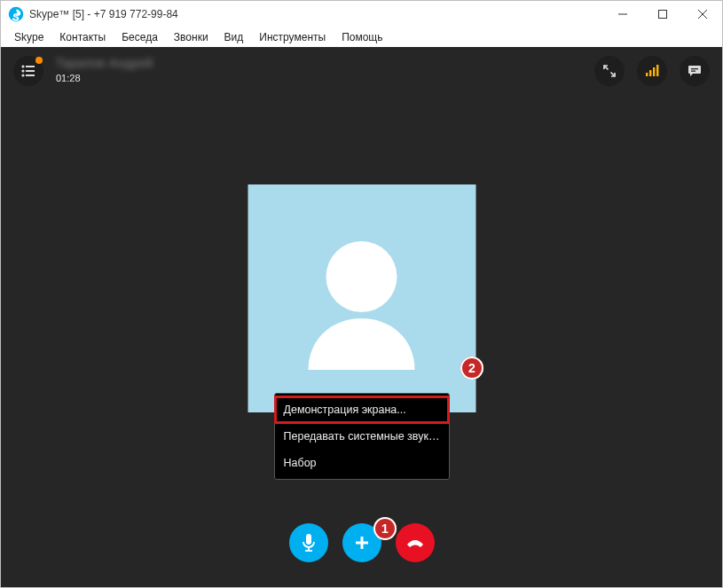 The width and height of the screenshot is (723, 588). What do you see at coordinates (362, 410) in the screenshot?
I see `menu-item-screen-share: Демонстрация экрана...` at bounding box center [362, 410].